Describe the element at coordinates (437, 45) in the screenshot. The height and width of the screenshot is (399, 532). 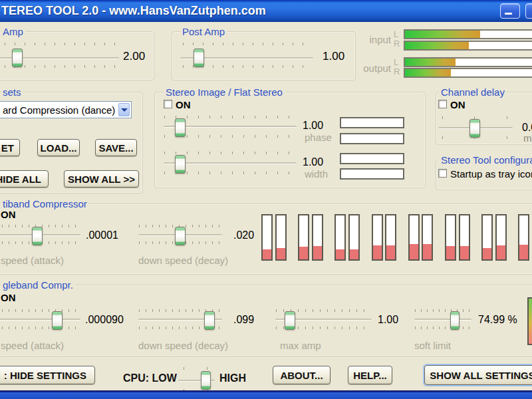
I see `input-right-meter-fill` at that location.